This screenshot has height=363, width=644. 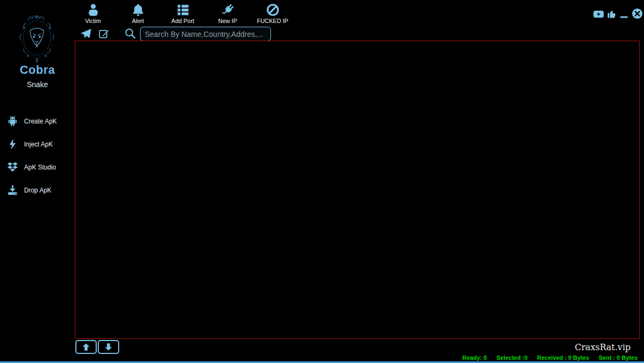 What do you see at coordinates (37, 190) in the screenshot?
I see `sidebar-item-drop-apk: Drop ApK` at bounding box center [37, 190].